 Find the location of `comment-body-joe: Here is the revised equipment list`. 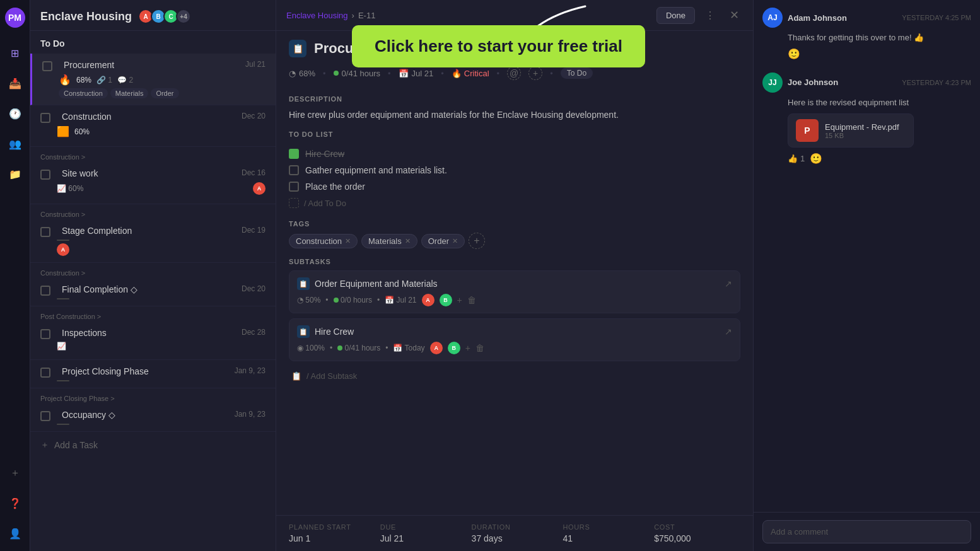

comment-body-joe: Here is the revised equipment list is located at coordinates (879, 103).